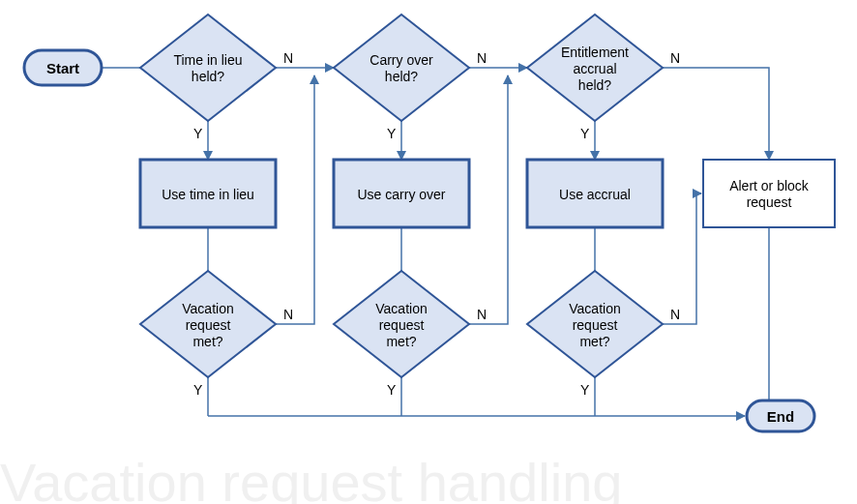 This screenshot has width=857, height=504. I want to click on process-use-time-in-lieu: Use time in lieu, so click(208, 193).